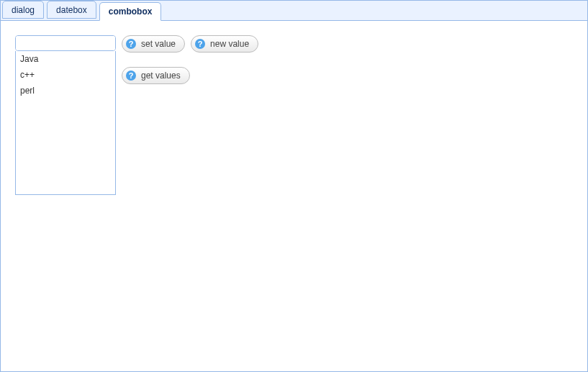 The image size is (588, 372). What do you see at coordinates (65, 75) in the screenshot?
I see `combobox-option: c++` at bounding box center [65, 75].